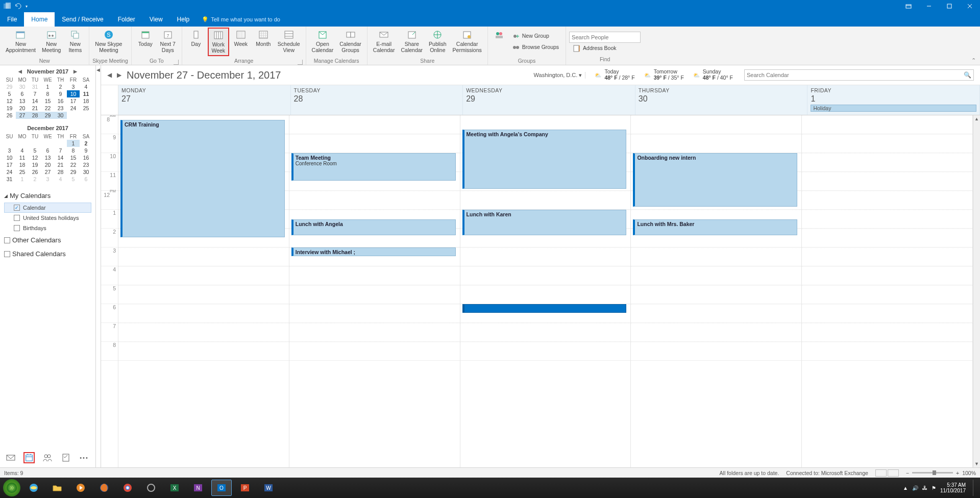  Describe the element at coordinates (605, 48) in the screenshot. I see `address-book-button: Address Book` at that location.